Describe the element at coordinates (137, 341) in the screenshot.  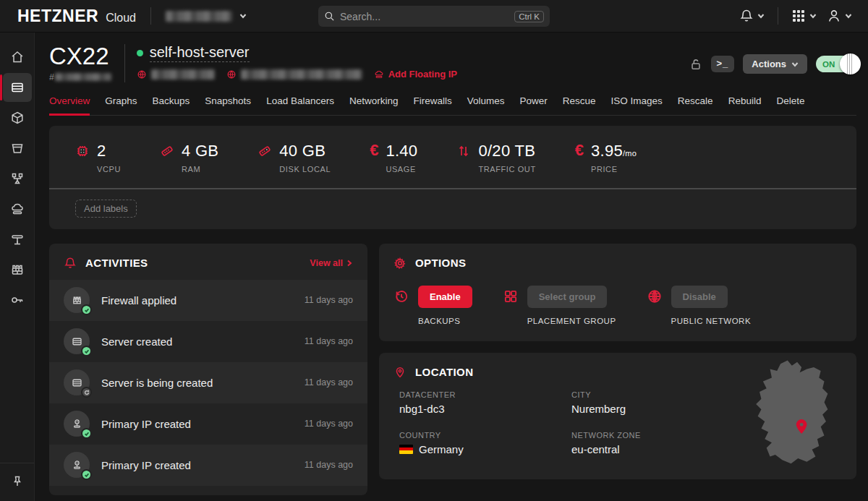
I see `activity-text: Server created` at that location.